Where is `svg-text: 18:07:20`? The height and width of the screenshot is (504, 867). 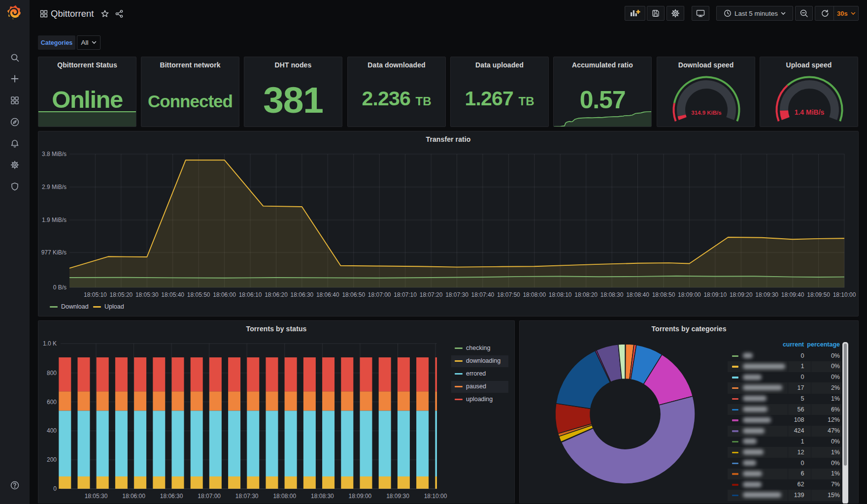 svg-text: 18:07:20 is located at coordinates (432, 295).